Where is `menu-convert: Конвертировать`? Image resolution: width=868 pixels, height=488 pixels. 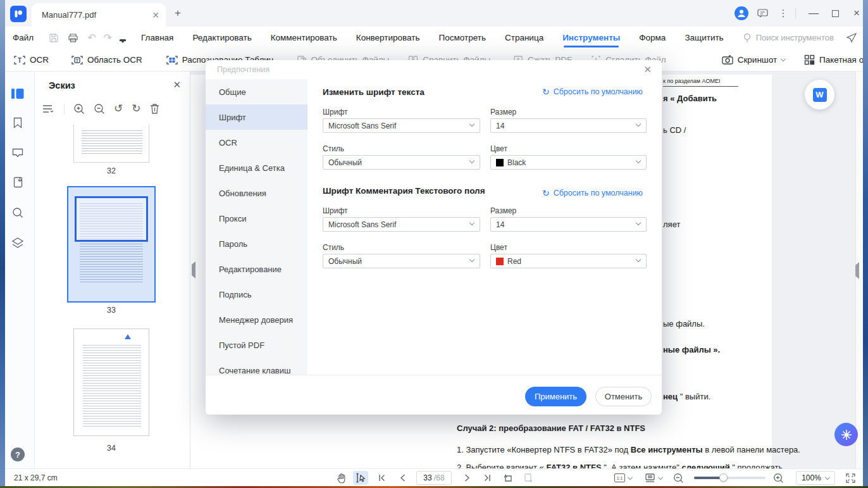
menu-convert: Конвертировать is located at coordinates (388, 38).